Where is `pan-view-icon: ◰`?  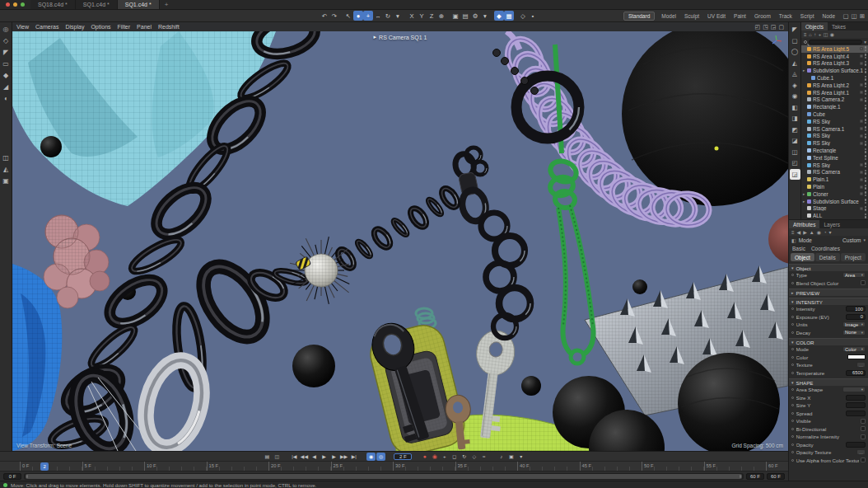
pan-view-icon: ◰ is located at coordinates (758, 27).